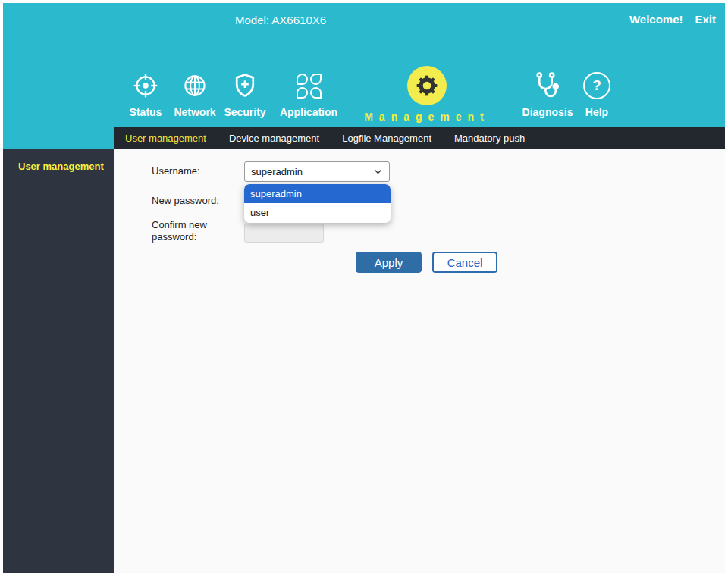 This screenshot has height=576, width=728. What do you see at coordinates (309, 92) in the screenshot?
I see `nav-item-application: Application` at bounding box center [309, 92].